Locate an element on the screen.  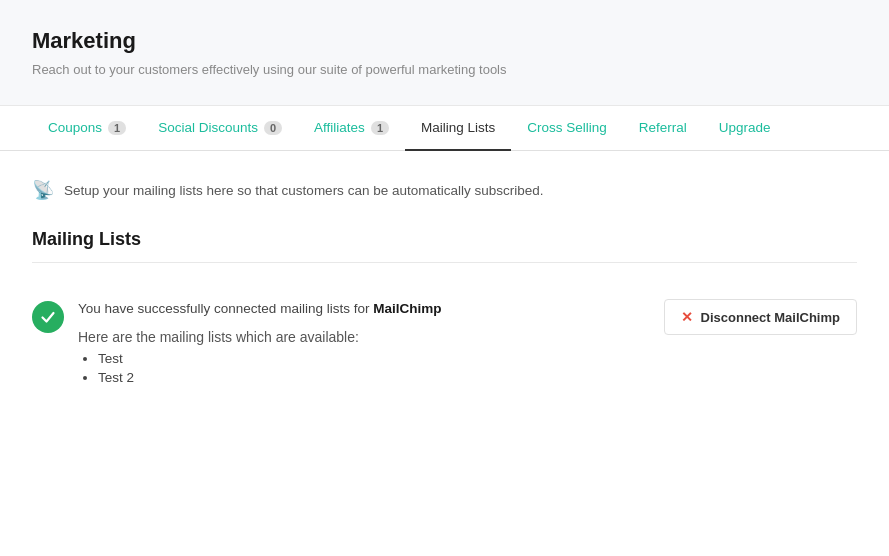
disconnect-button-label: Disconnect MailChimp is located at coordinates (770, 318).